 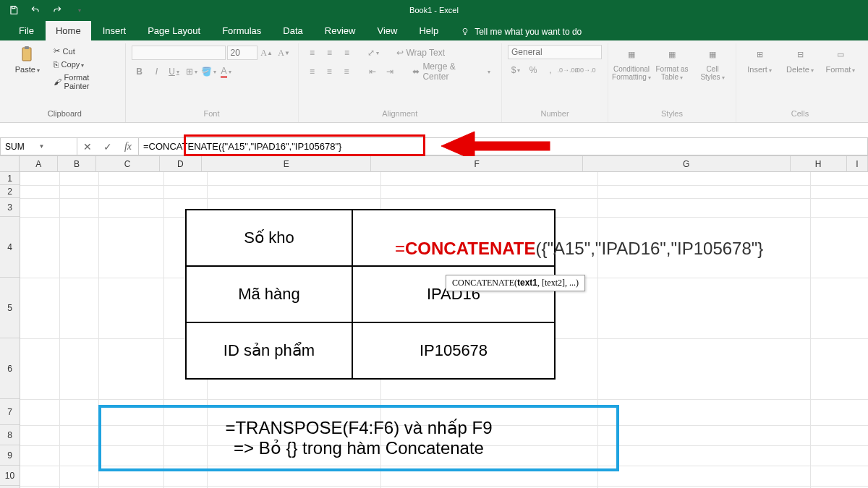 I want to click on italic-button: I, so click(x=157, y=72).